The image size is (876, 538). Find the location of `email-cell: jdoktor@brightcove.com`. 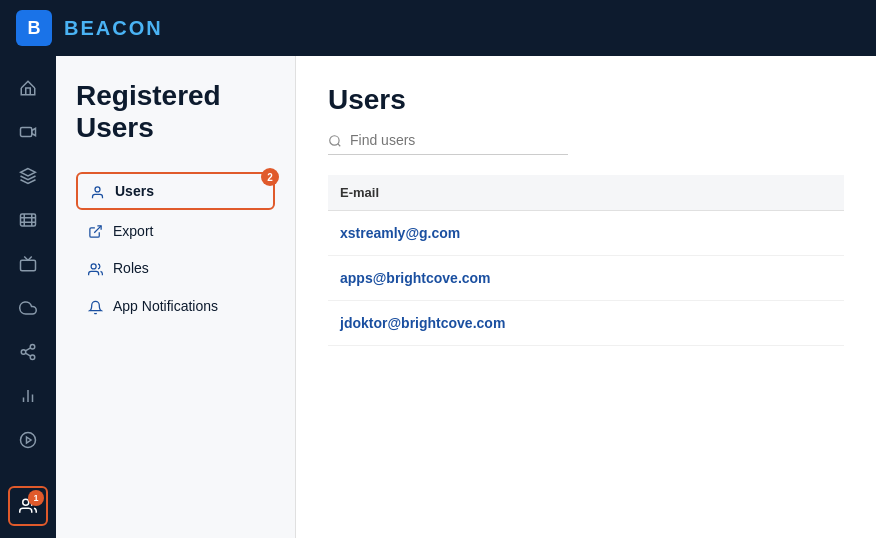

email-cell: jdoktor@brightcove.com is located at coordinates (586, 324).